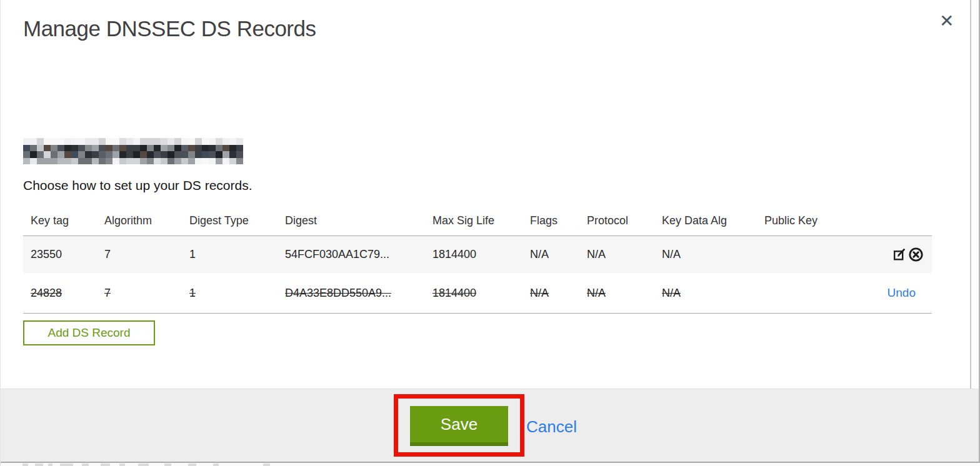 The image size is (980, 466). Describe the element at coordinates (169, 29) in the screenshot. I see `page-title: Manage DNSSEC DS Records` at that location.